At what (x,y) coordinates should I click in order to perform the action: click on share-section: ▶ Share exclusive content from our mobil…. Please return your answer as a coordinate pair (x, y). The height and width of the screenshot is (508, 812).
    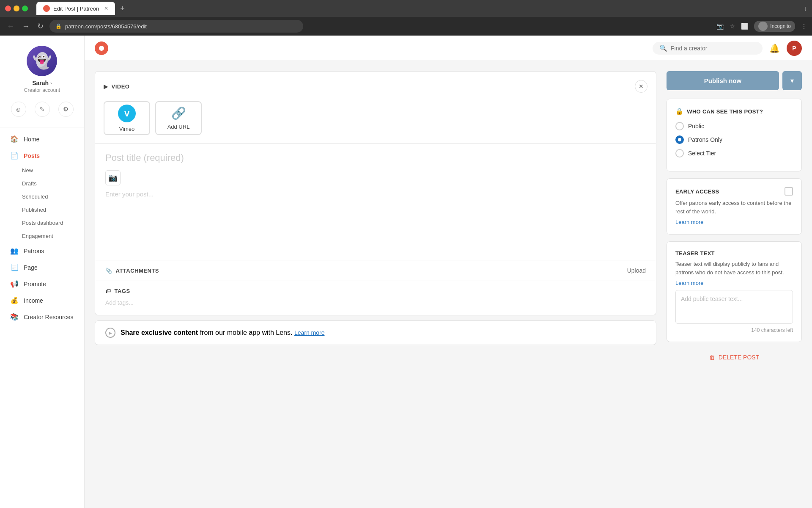
    Looking at the image, I should click on (376, 333).